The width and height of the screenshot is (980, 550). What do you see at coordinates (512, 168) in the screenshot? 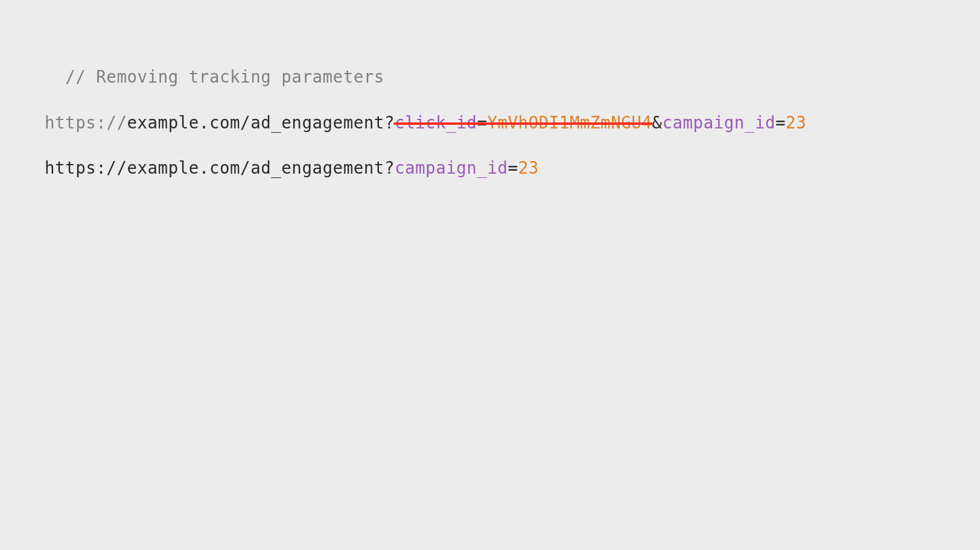
I see `url-line-after: https://example.com/ad_engagement?campai…` at bounding box center [512, 168].